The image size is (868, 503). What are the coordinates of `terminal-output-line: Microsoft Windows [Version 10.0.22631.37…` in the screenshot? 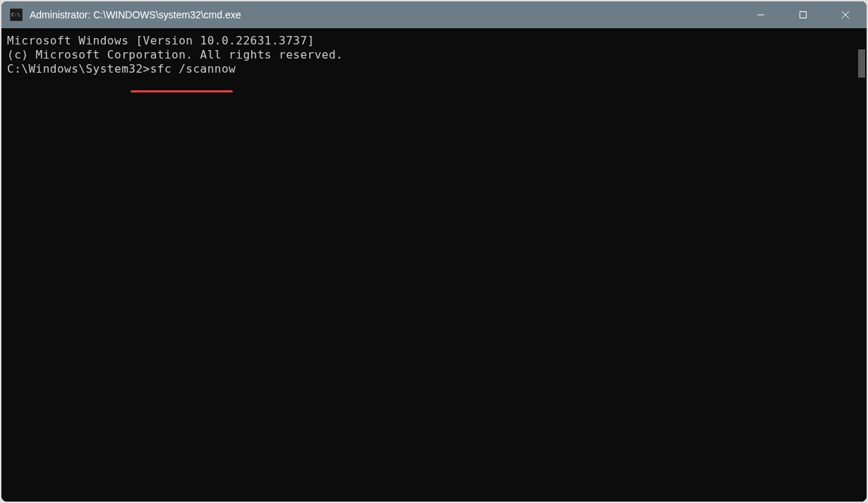 It's located at (428, 41).